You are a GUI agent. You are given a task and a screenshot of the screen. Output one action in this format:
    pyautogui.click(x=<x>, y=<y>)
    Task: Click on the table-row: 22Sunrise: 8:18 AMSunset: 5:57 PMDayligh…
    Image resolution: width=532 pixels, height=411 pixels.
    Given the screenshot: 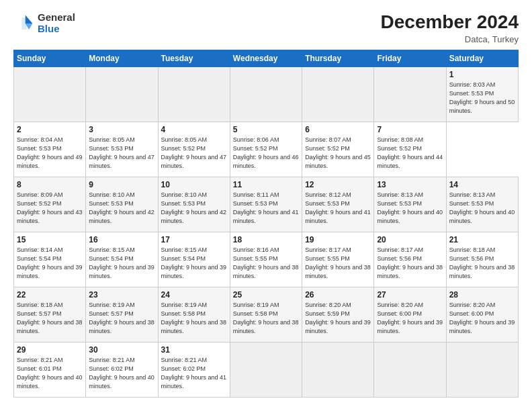 What is the action you would take?
    pyautogui.click(x=50, y=314)
    